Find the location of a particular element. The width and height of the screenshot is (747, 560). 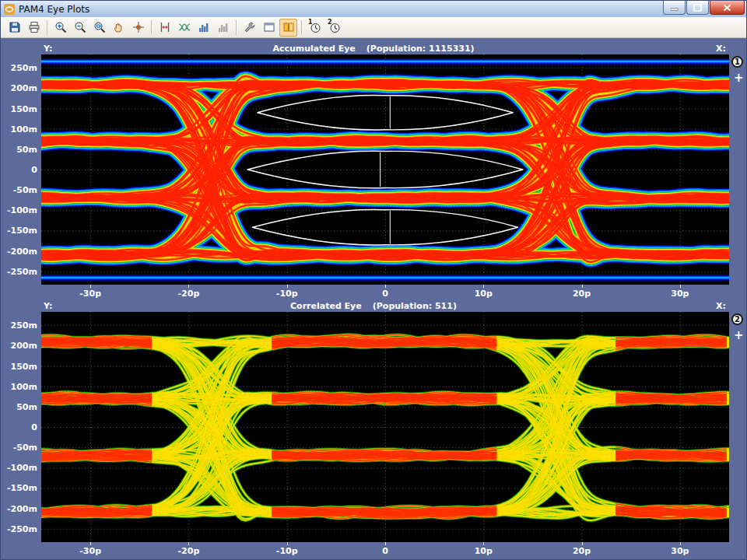

y-tick-label: -100m is located at coordinates (22, 468).